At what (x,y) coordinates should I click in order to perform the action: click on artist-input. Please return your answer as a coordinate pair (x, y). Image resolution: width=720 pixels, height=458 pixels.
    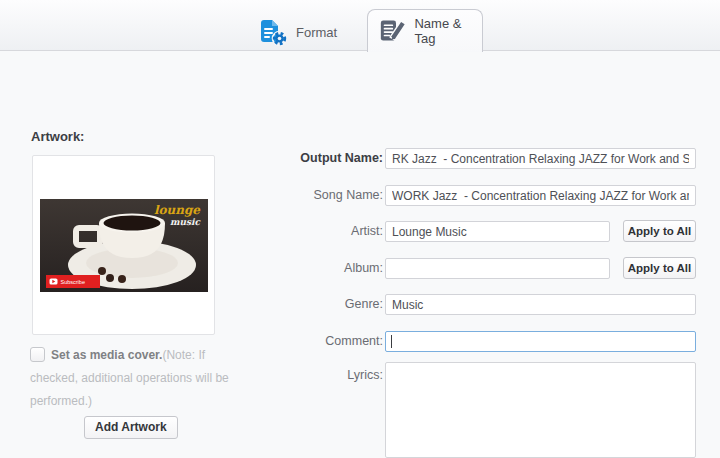
    Looking at the image, I should click on (498, 232).